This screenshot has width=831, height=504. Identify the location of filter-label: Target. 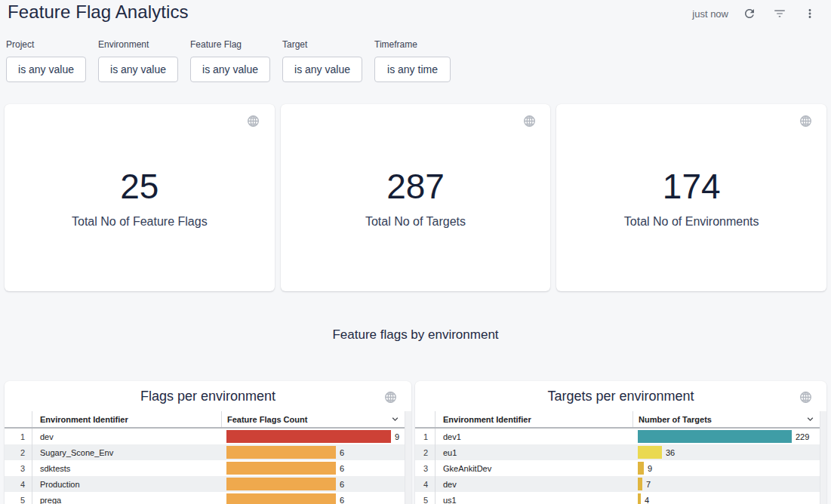
(322, 45).